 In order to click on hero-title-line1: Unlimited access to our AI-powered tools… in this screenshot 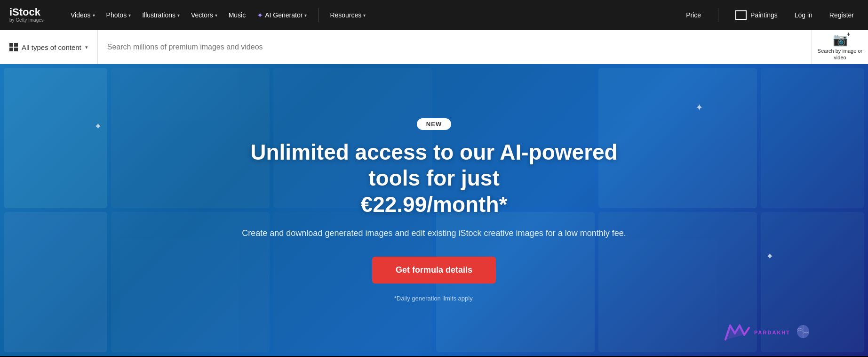, I will do `click(434, 165)`.